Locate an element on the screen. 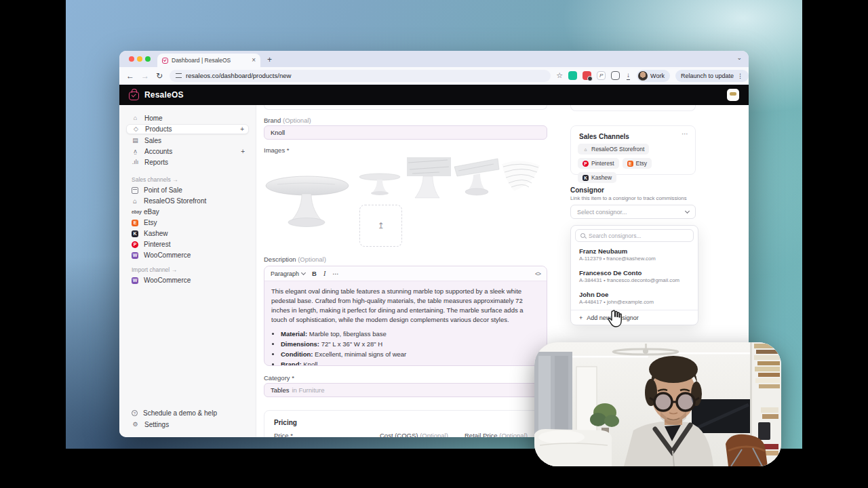 This screenshot has width=868, height=488. tab-search-icon: ⌄ is located at coordinates (739, 58).